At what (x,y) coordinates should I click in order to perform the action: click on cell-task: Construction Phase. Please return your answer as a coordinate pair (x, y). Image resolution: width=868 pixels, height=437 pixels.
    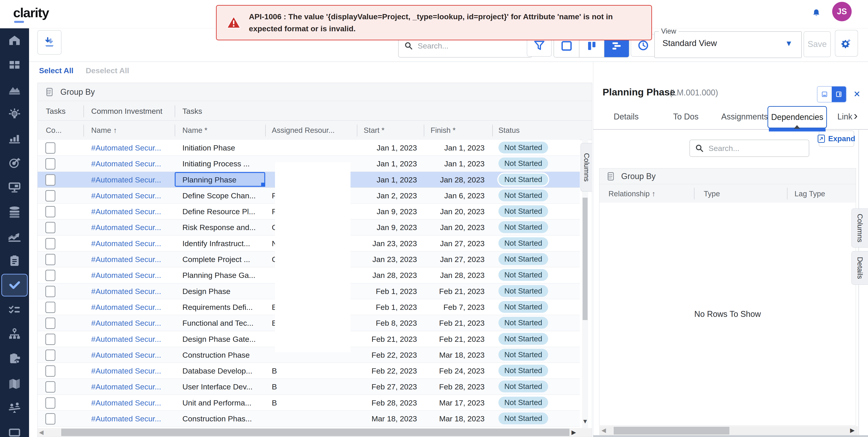
    Looking at the image, I should click on (216, 355).